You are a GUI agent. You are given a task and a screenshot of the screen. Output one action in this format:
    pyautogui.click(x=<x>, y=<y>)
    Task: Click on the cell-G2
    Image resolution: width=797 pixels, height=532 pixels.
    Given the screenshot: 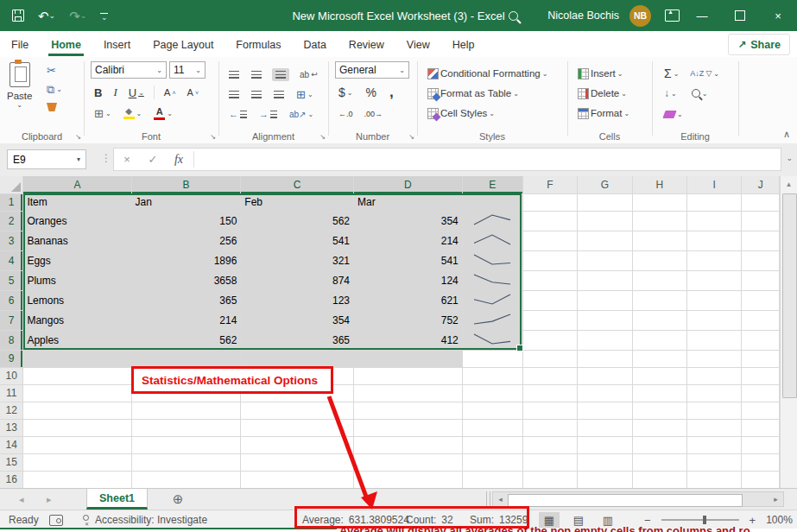 What is the action you would take?
    pyautogui.click(x=604, y=221)
    